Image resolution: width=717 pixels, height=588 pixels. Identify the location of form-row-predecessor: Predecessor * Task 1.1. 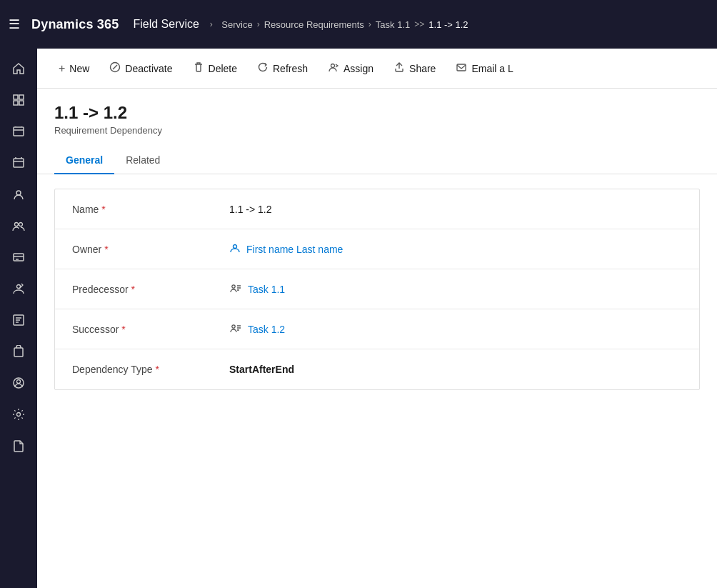
(377, 289).